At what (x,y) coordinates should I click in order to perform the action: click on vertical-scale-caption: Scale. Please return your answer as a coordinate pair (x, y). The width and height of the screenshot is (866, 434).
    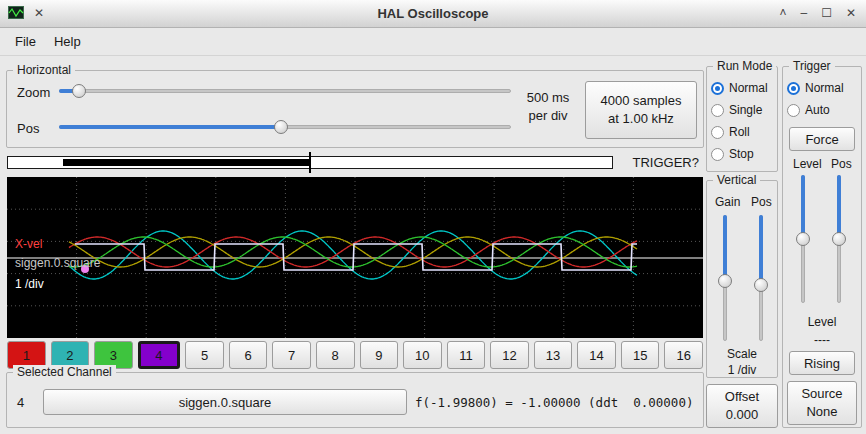
    Looking at the image, I should click on (742, 354).